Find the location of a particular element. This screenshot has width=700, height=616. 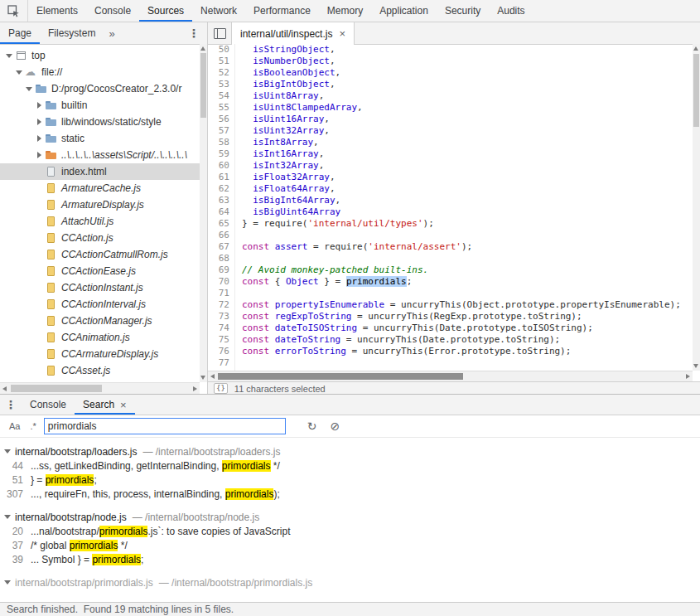

line-number: 52 is located at coordinates (221, 73).